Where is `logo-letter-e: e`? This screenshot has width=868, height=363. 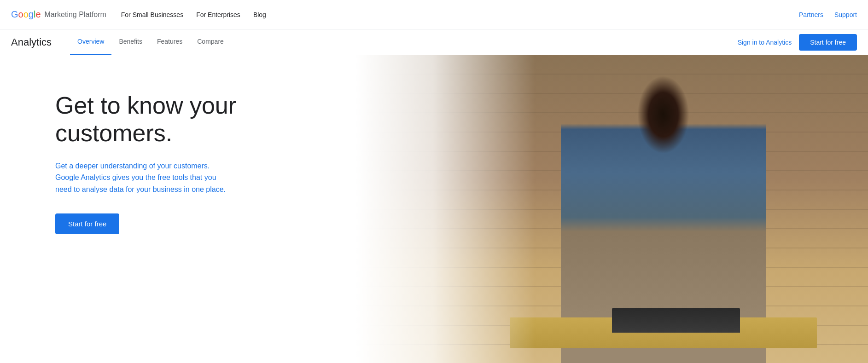
logo-letter-e: e is located at coordinates (38, 15).